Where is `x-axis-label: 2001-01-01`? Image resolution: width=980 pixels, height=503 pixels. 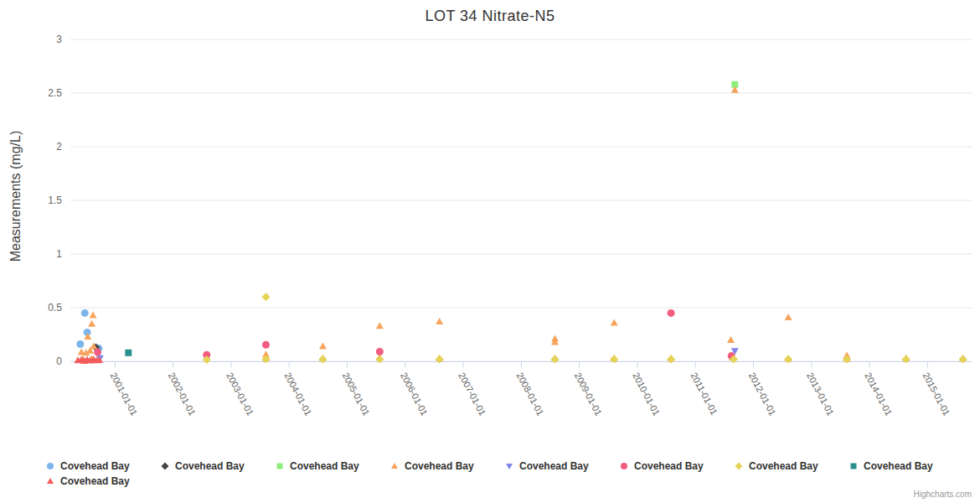 x-axis-label: 2001-01-01 is located at coordinates (124, 394).